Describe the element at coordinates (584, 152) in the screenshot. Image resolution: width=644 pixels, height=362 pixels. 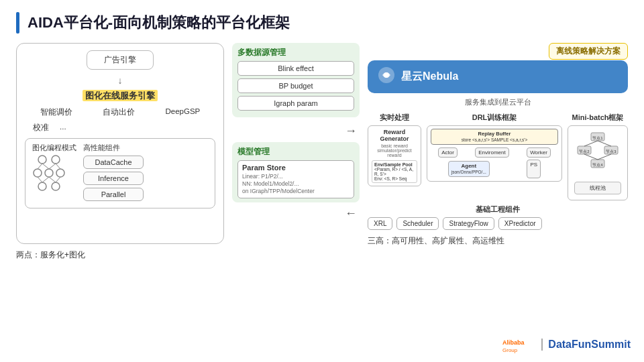
I see `svg-text: 节点2` at that location.